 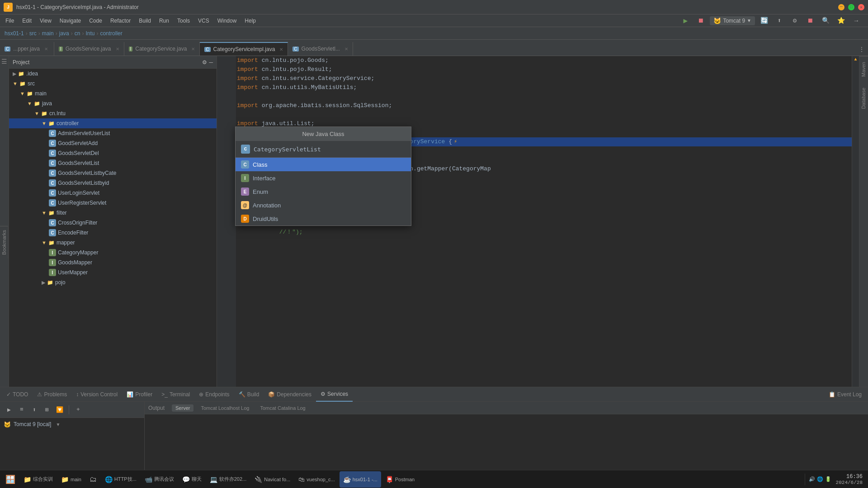 I want to click on menu-navigate: Navigate, so click(x=71, y=21).